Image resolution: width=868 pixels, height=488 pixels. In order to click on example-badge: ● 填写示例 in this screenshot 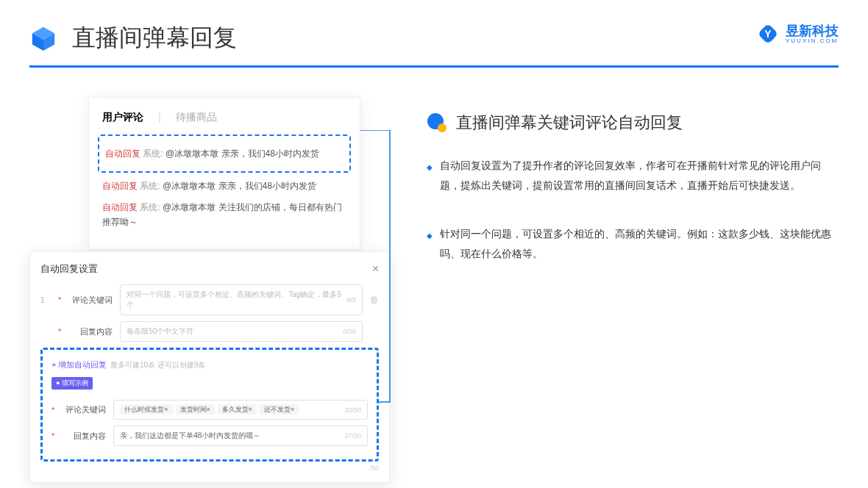, I will do `click(72, 384)`.